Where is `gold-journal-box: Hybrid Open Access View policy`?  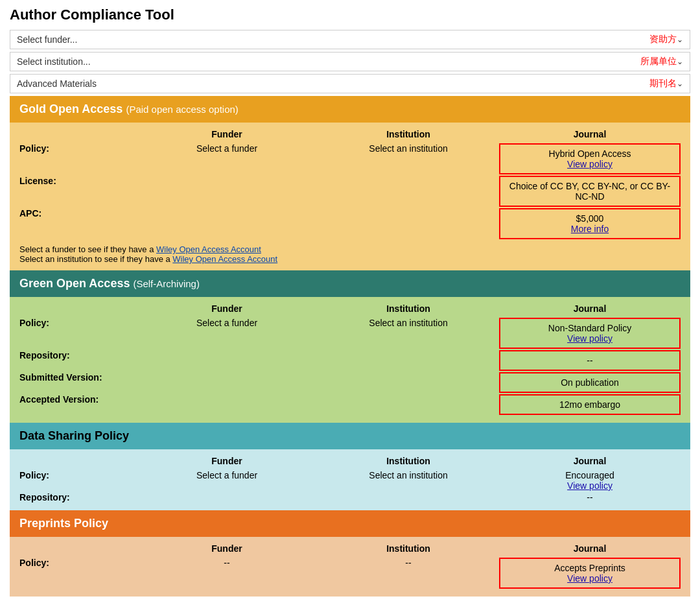 gold-journal-box: Hybrid Open Access View policy is located at coordinates (590, 159).